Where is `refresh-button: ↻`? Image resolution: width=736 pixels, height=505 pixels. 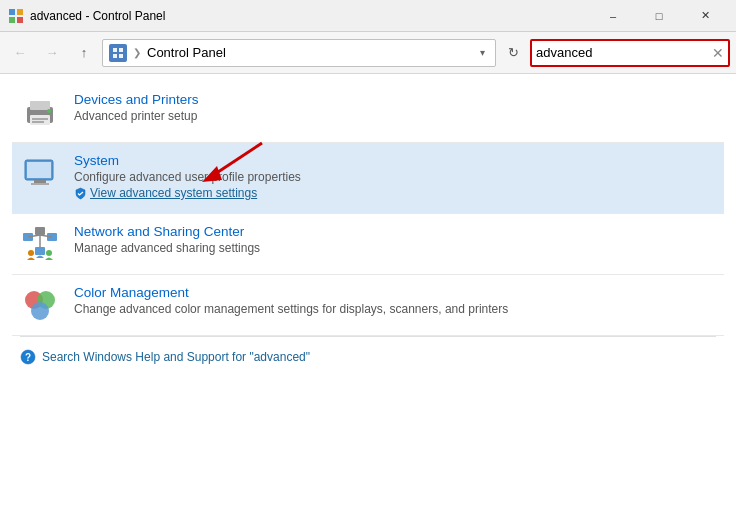
refresh-button: ↻ is located at coordinates (513, 53).